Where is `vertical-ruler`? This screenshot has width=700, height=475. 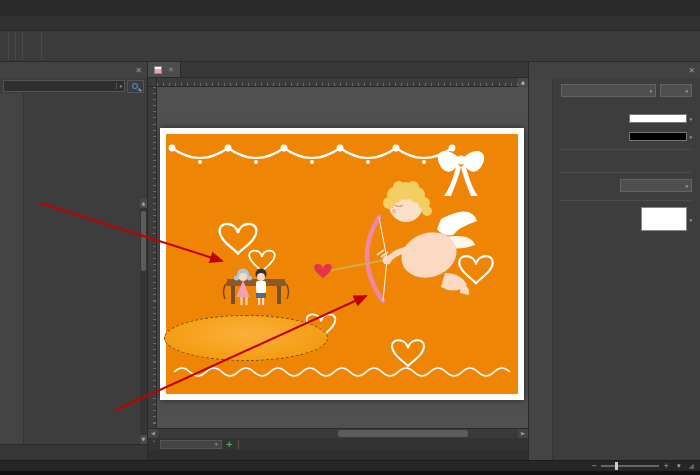
vertical-ruler is located at coordinates (152, 258).